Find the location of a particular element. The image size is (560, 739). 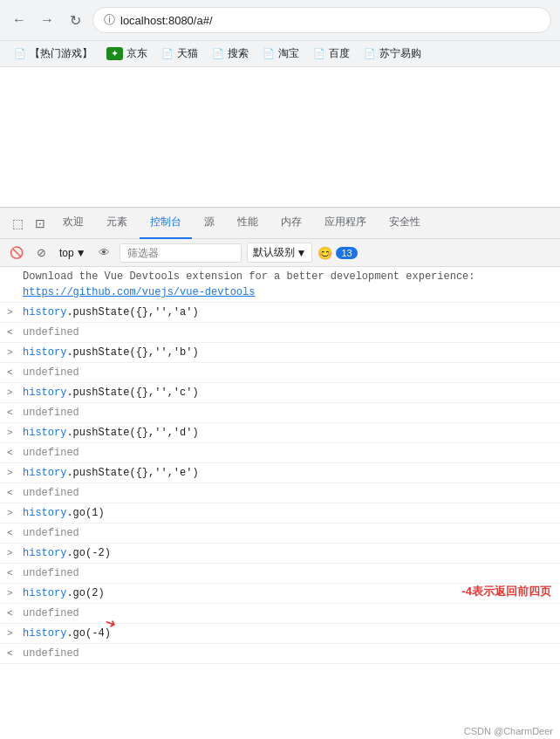

annotation-text: -4表示返回前四页 is located at coordinates (506, 592).